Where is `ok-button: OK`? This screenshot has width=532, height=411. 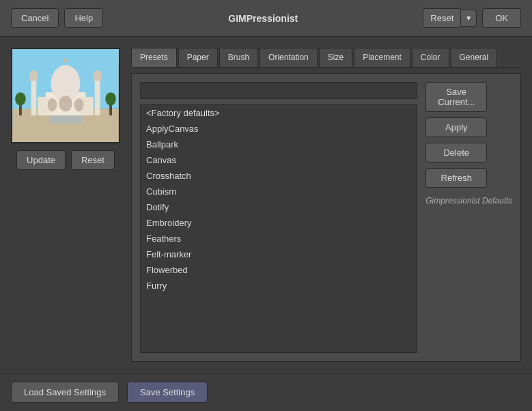 ok-button: OK is located at coordinates (501, 18).